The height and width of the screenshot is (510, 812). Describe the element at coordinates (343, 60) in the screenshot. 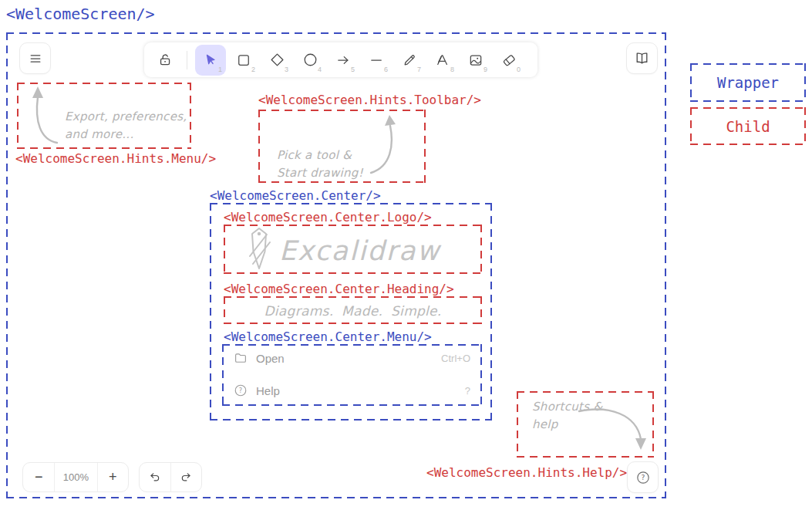

I see `arrow-icon` at that location.